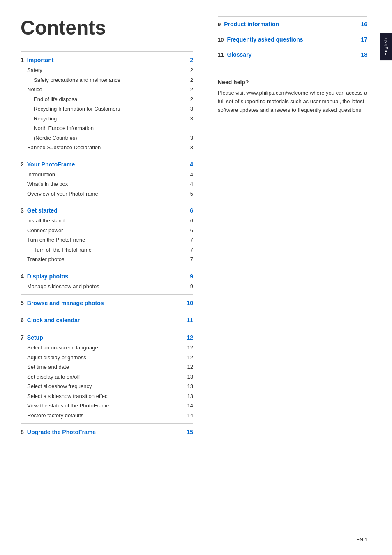 This screenshot has width=392, height=555. What do you see at coordinates (60, 386) in the screenshot?
I see `toc-sub-label: Select slideshow frequency` at bounding box center [60, 386].